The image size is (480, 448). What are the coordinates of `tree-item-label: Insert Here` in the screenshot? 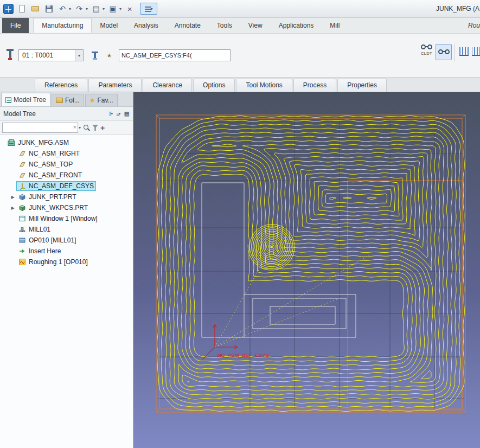 It's located at (44, 251).